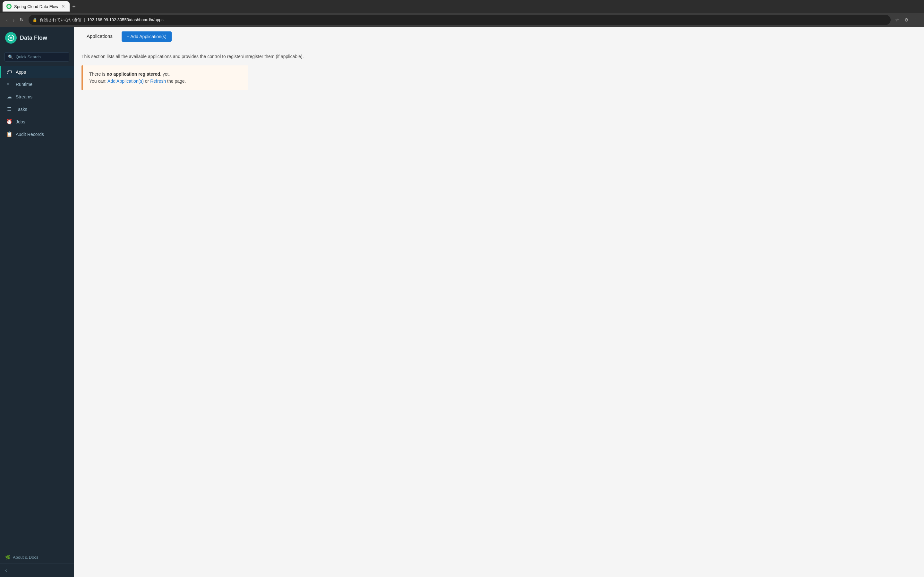 This screenshot has width=924, height=577. Describe the element at coordinates (11, 38) in the screenshot. I see `sidebar-logo` at that location.